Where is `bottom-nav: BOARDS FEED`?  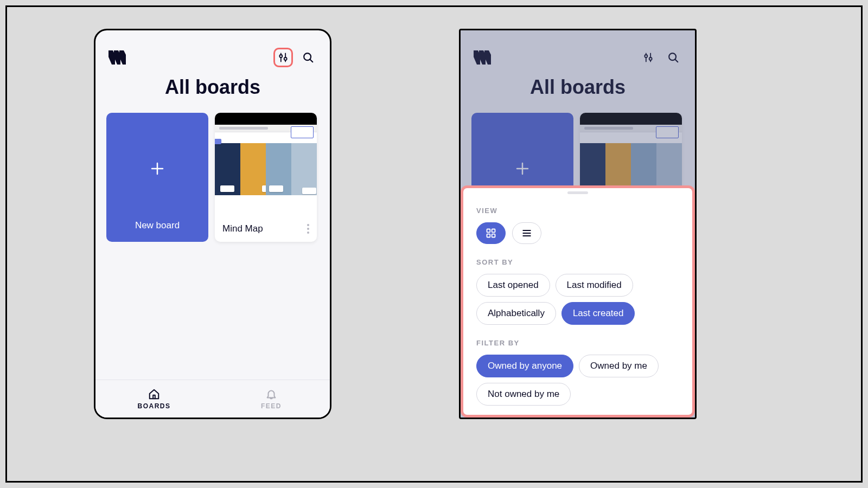
bottom-nav: BOARDS FEED is located at coordinates (213, 399).